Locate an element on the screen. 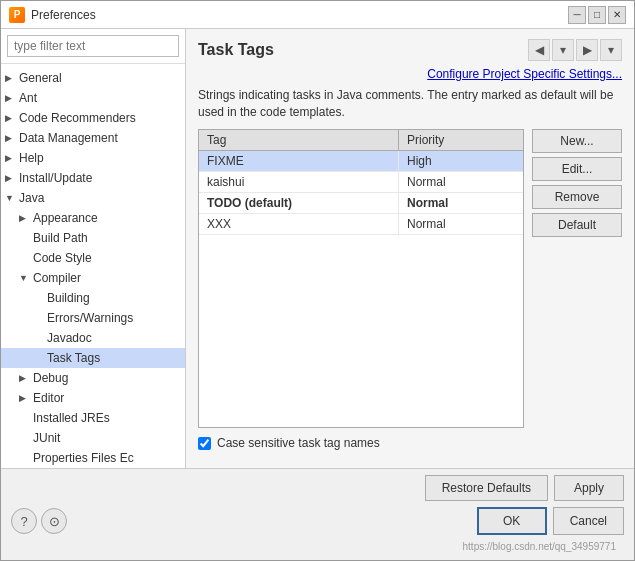  configure-project-link: Configure Project Specific Settings... is located at coordinates (410, 74).